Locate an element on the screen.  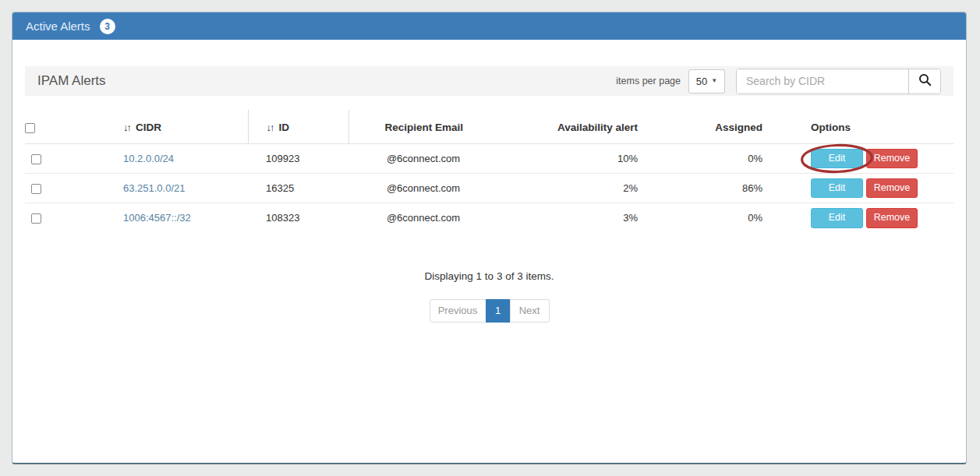
items-per-page-label: items per page is located at coordinates (649, 81).